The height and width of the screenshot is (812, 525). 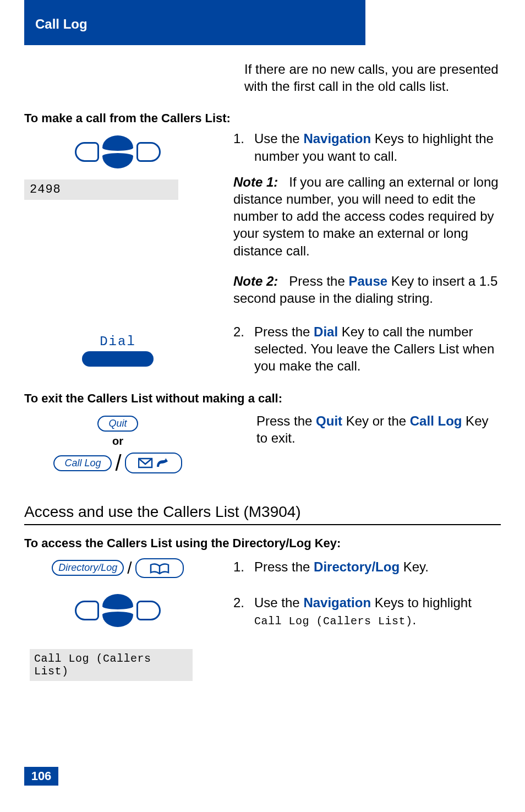 I want to click on step-2: 2. Press the Dial Key to call the number…, so click(x=367, y=349).